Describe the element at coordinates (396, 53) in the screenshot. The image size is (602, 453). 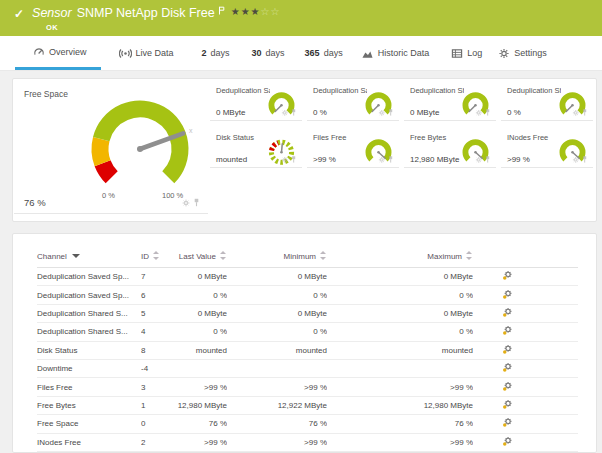
I see `tab-historic-data: Historic Data` at that location.